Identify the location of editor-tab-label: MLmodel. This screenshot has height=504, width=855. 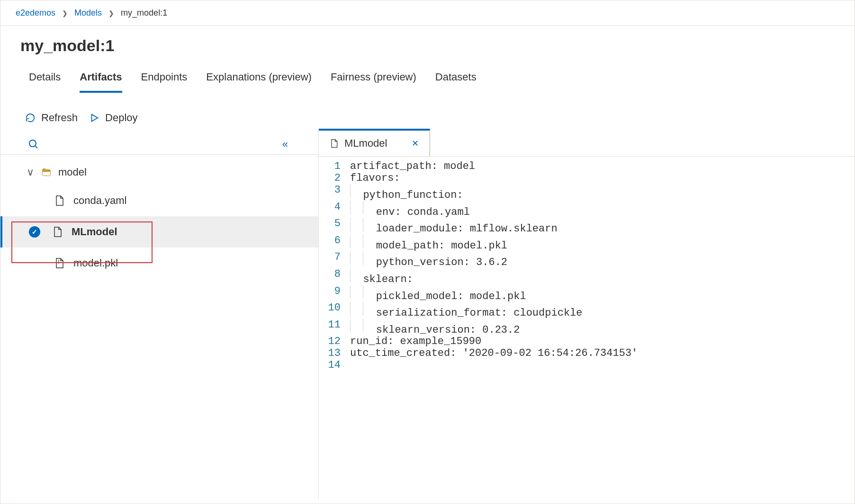
(366, 143).